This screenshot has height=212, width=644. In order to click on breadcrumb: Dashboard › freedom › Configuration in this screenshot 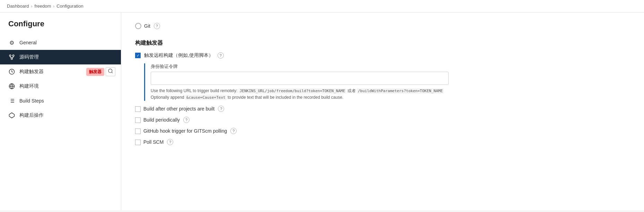, I will do `click(322, 6)`.